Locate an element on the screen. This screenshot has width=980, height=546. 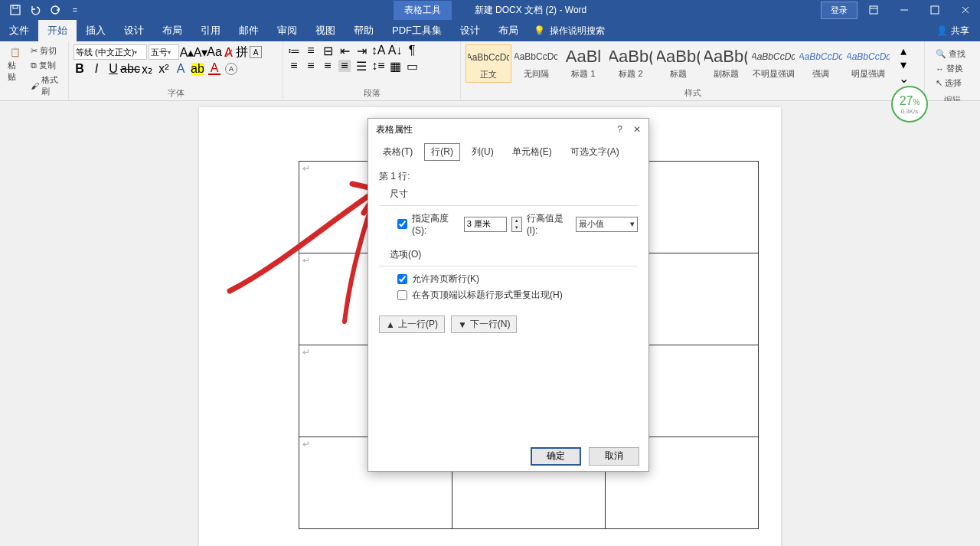
style-item-8: AaBbCcDc明显强调 is located at coordinates (868, 64).